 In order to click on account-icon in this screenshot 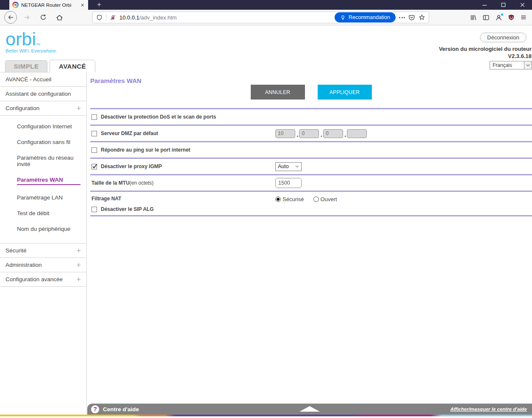, I will do `click(499, 18)`.